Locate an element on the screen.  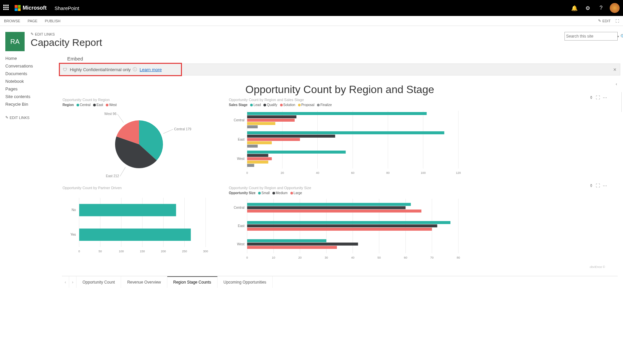
edit-links-top: ✎EDIT LINKS is located at coordinates (297, 34).